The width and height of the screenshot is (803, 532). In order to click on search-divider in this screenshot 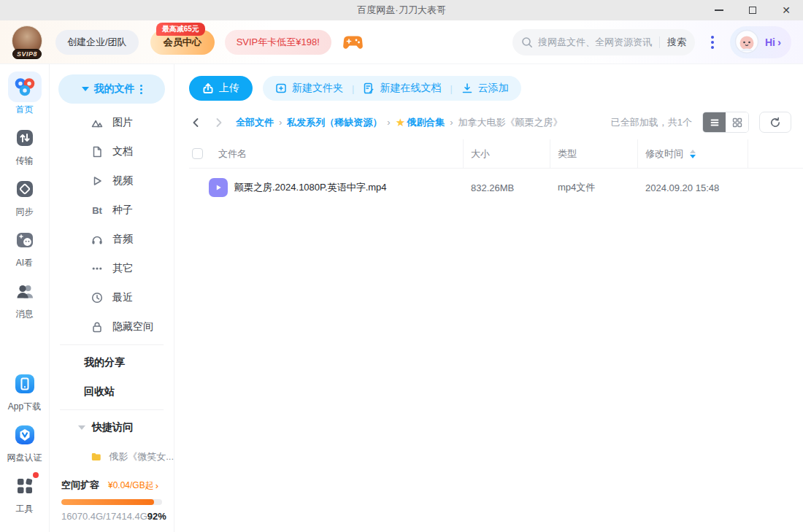, I will do `click(660, 42)`.